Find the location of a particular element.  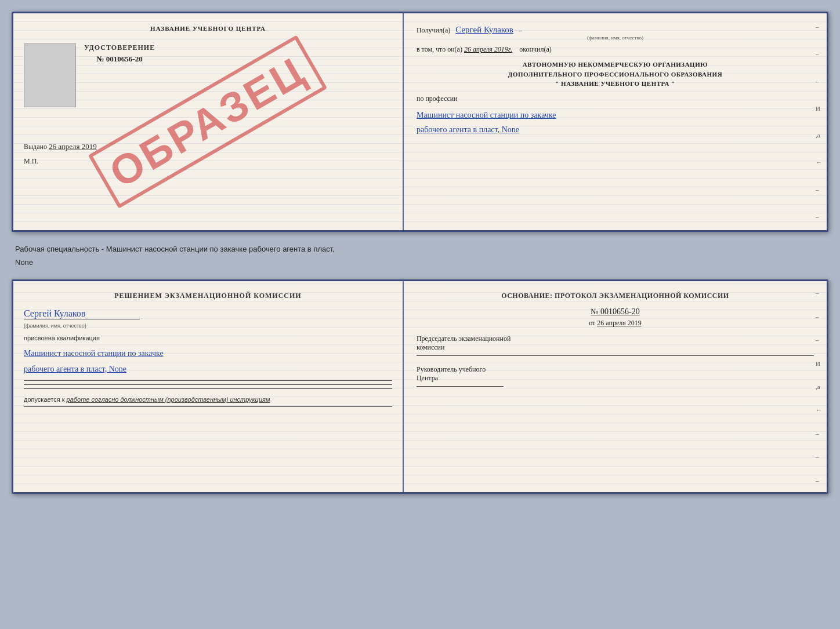

dopuskaetsya-text: работе согласно должностным (производств… is located at coordinates (168, 399).